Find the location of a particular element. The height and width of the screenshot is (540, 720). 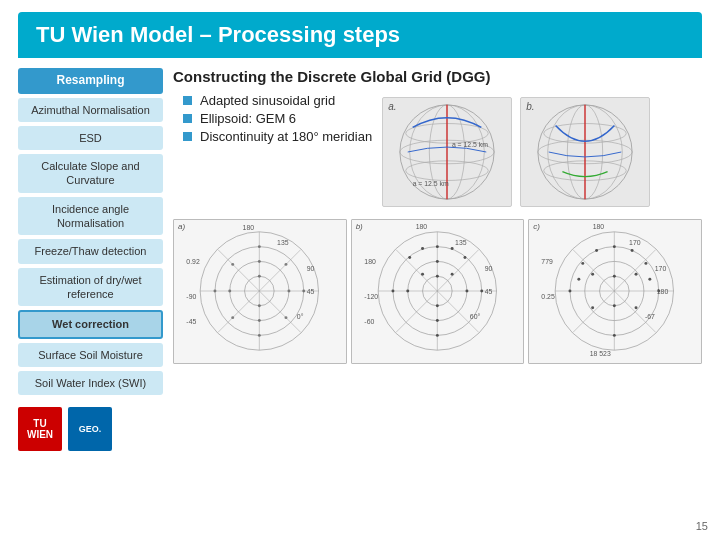

sidebar-item-incidence: Incidence angle Normalisation is located at coordinates (90, 216).